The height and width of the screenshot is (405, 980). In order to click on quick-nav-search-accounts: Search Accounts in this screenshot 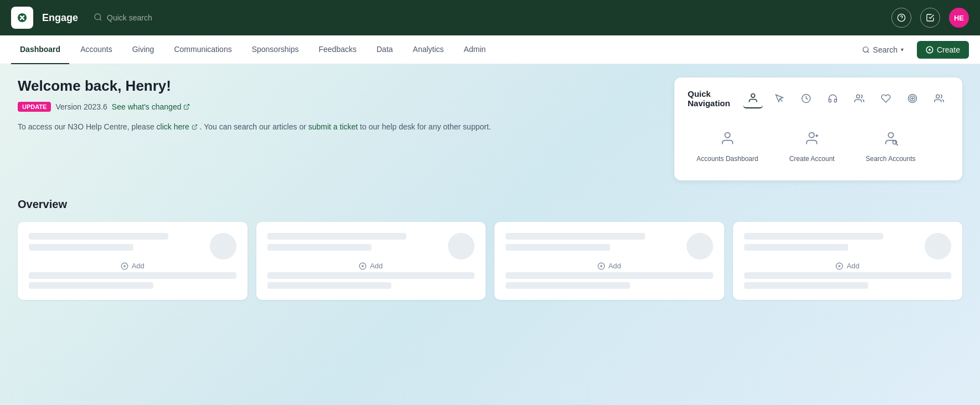, I will do `click(890, 144)`.